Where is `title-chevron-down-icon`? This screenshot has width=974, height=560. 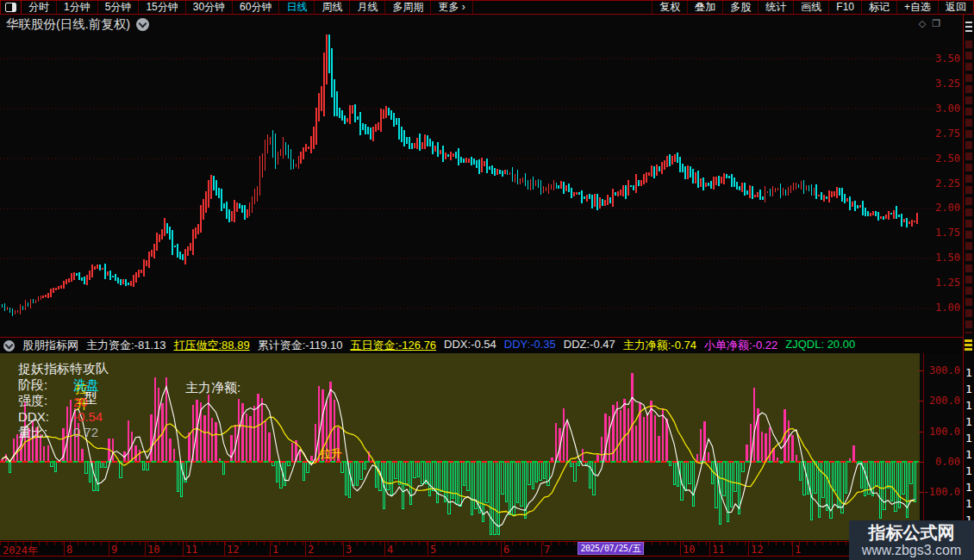
title-chevron-down-icon is located at coordinates (143, 24).